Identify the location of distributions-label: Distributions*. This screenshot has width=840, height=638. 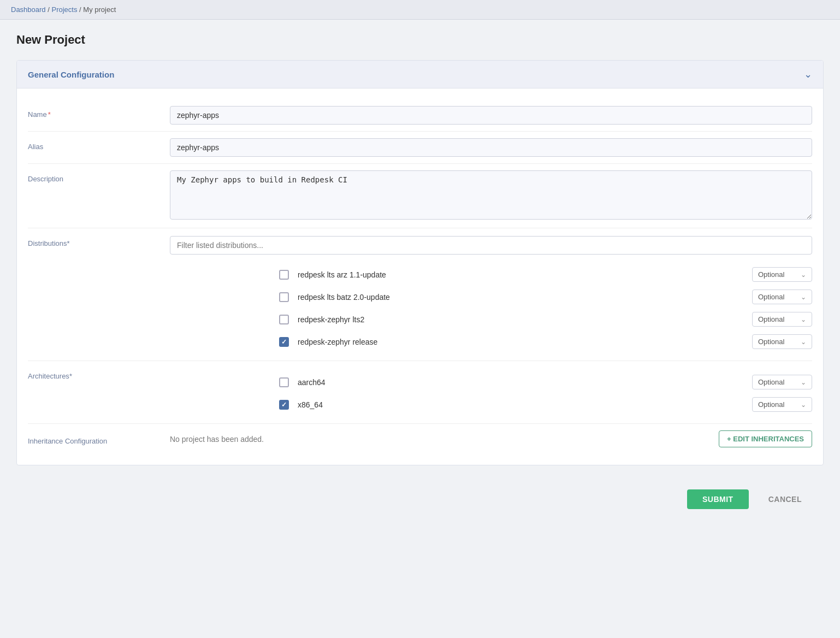
(99, 241).